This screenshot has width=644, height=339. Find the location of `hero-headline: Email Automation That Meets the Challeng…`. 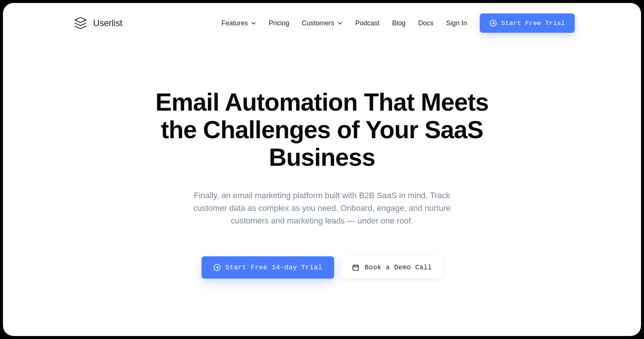

hero-headline: Email Automation That Meets the Challeng… is located at coordinates (322, 130).